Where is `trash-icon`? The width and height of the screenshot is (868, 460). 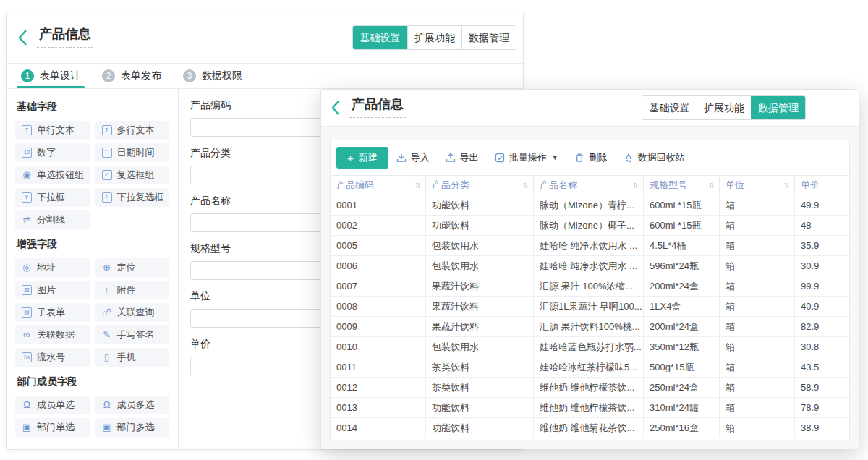 trash-icon is located at coordinates (579, 158).